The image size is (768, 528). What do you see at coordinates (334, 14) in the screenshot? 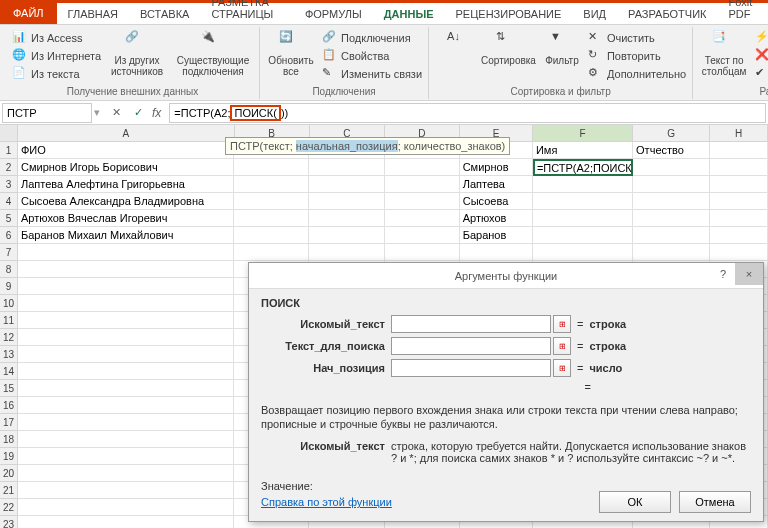
I see `tab-formulas: ФОРМУЛЫ` at bounding box center [334, 14].